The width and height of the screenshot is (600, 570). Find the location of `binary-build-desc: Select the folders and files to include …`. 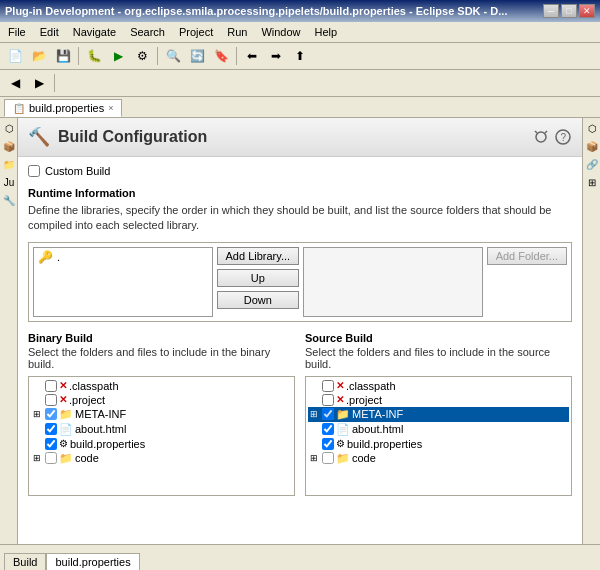

binary-build-desc: Select the folders and files to include … is located at coordinates (162, 358).